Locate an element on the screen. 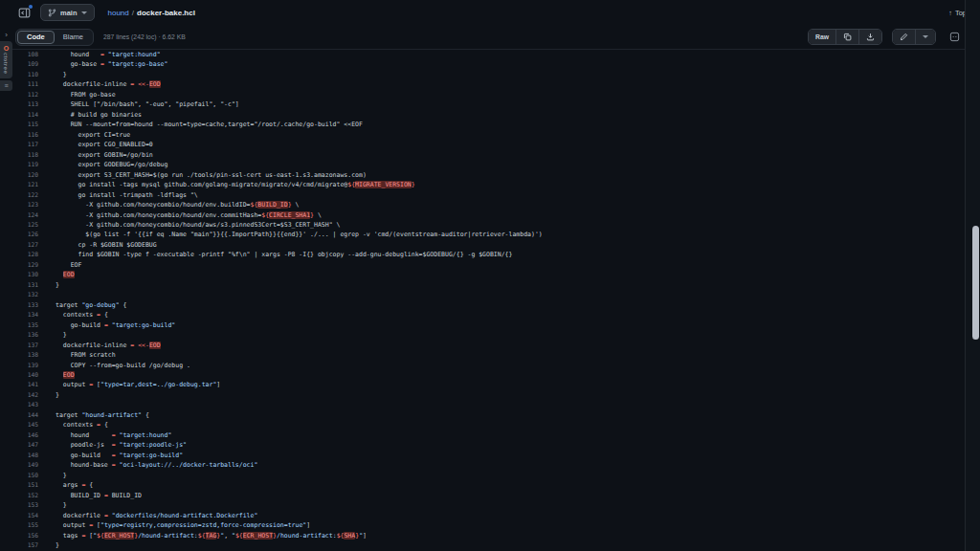 The width and height of the screenshot is (980, 551). line-number: 152 is located at coordinates (19, 496).